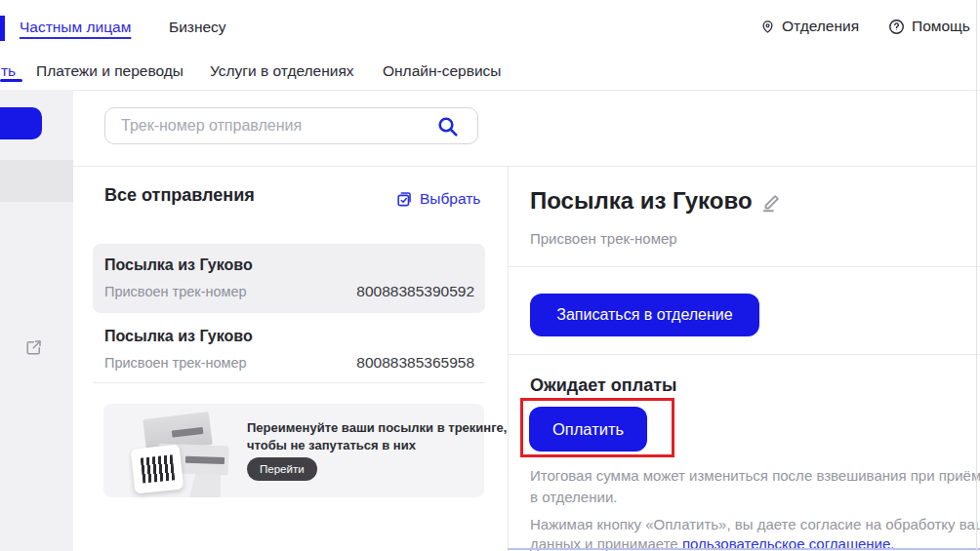 The height and width of the screenshot is (551, 980). Describe the element at coordinates (182, 453) in the screenshot. I see `parcels-illustration` at that location.